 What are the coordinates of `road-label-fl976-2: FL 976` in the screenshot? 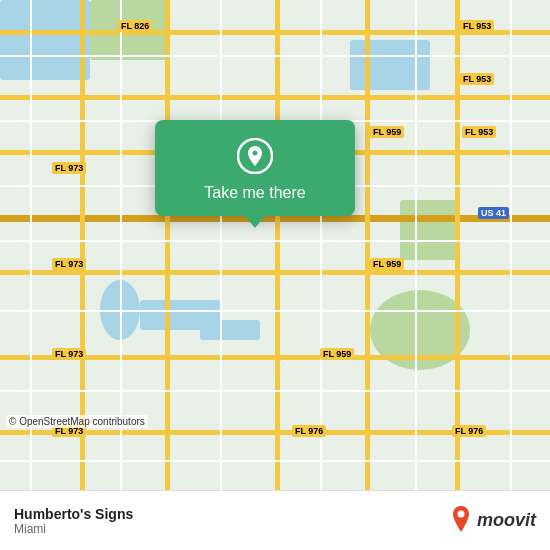 It's located at (469, 431).